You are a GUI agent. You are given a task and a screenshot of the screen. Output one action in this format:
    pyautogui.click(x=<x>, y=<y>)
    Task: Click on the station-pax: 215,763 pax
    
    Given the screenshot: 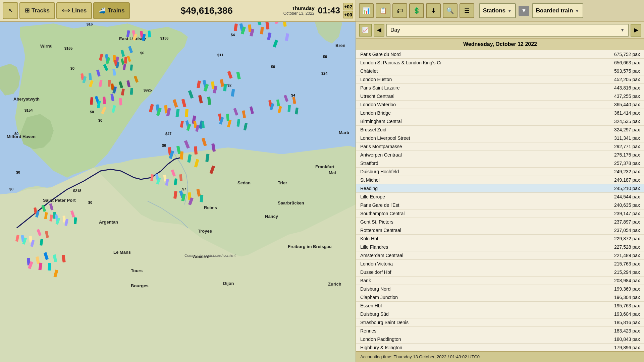 What is the action you would take?
    pyautogui.click(x=623, y=264)
    